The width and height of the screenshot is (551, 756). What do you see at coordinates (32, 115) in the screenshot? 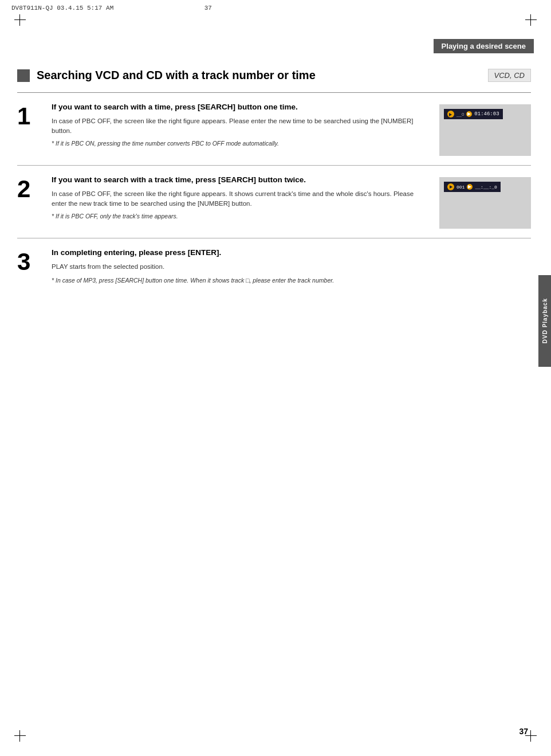
I see `step-1-number: 1` at bounding box center [32, 115].